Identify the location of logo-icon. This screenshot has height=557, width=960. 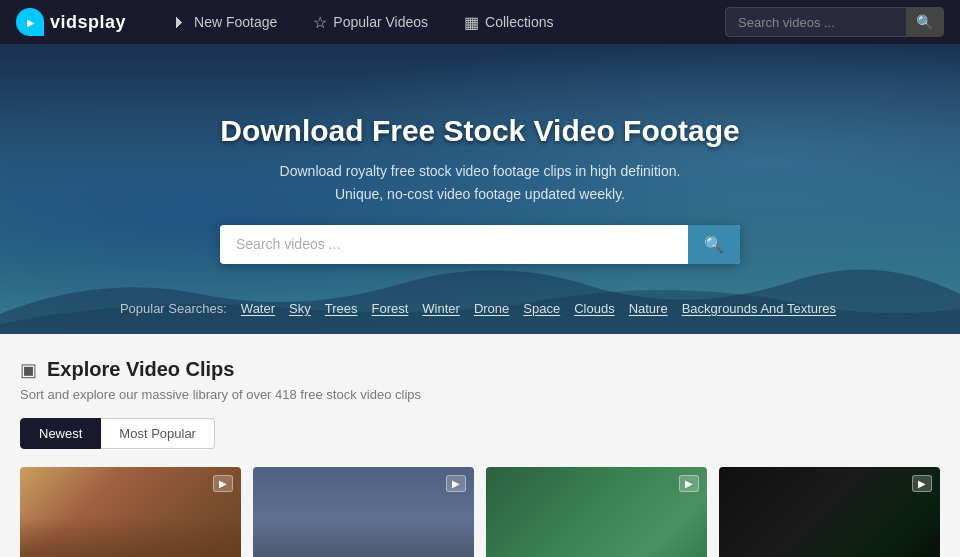
(30, 22).